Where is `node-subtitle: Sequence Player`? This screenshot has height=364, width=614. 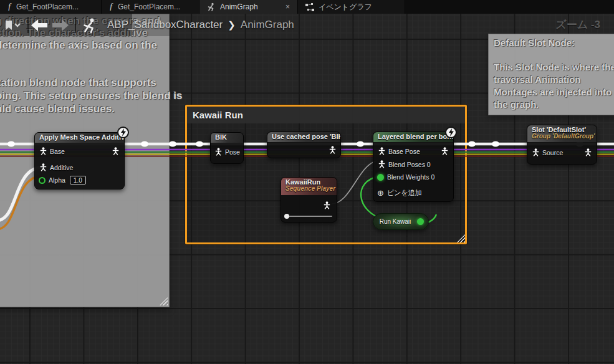 node-subtitle: Sequence Player is located at coordinates (309, 188).